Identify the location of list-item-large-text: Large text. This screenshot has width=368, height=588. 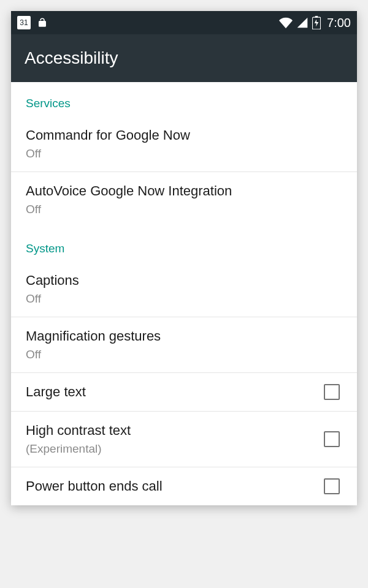
(184, 392).